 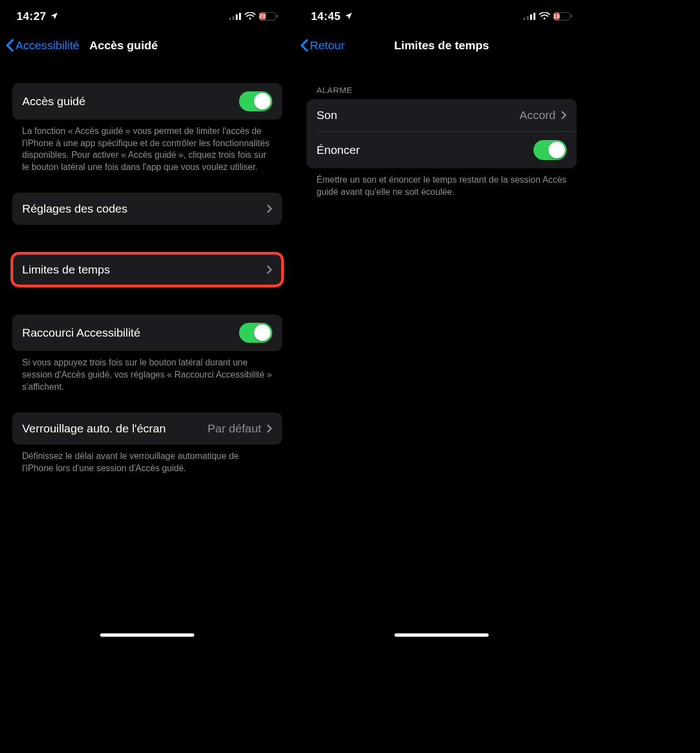 I want to click on nav-bar: Accessibilité Accès guidé, so click(x=147, y=45).